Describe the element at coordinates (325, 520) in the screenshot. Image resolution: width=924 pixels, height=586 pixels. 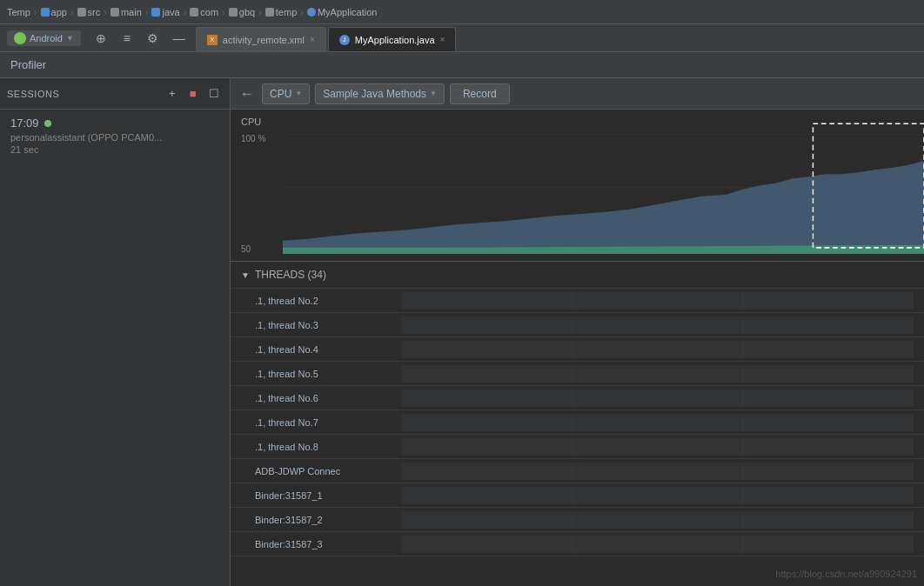
I see `thread-name: Binder:31587_2` at that location.